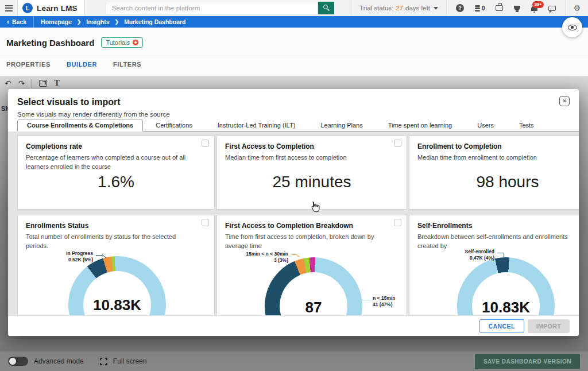  What do you see at coordinates (470, 8) in the screenshot?
I see `top-bar-right: Trial status: 27 days left ? 0 99+ ⚙` at bounding box center [470, 8].